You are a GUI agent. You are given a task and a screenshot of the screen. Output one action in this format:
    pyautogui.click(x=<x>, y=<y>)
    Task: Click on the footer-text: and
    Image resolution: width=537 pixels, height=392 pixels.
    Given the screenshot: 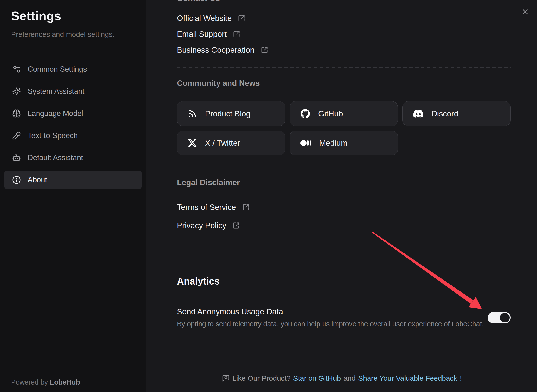 What is the action you would take?
    pyautogui.click(x=350, y=378)
    